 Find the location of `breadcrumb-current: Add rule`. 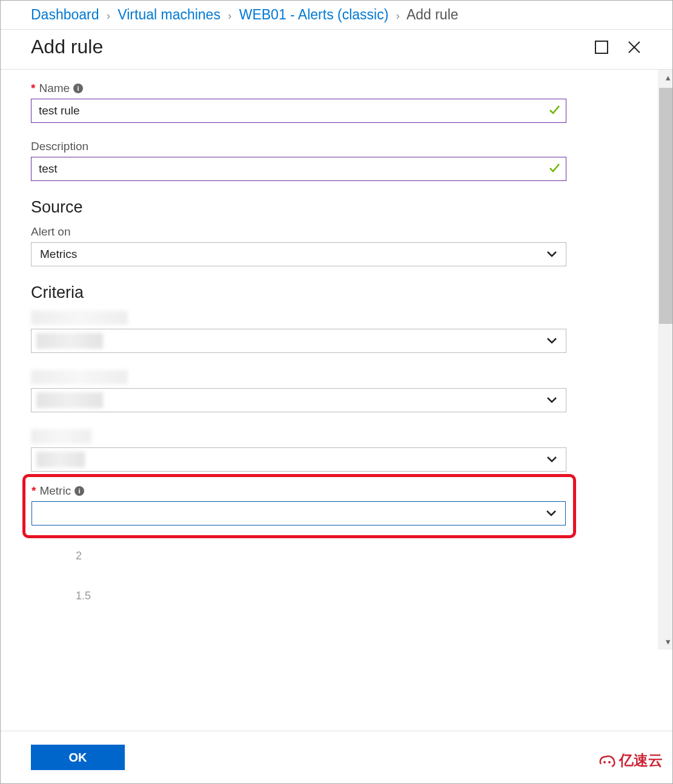

breadcrumb-current: Add rule is located at coordinates (433, 15).